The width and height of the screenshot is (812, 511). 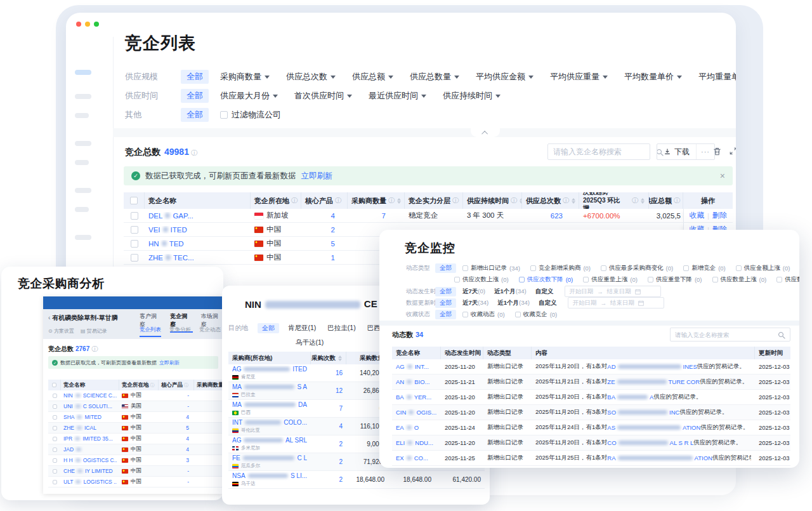 I want to click on competitor-search-input, so click(x=599, y=152).